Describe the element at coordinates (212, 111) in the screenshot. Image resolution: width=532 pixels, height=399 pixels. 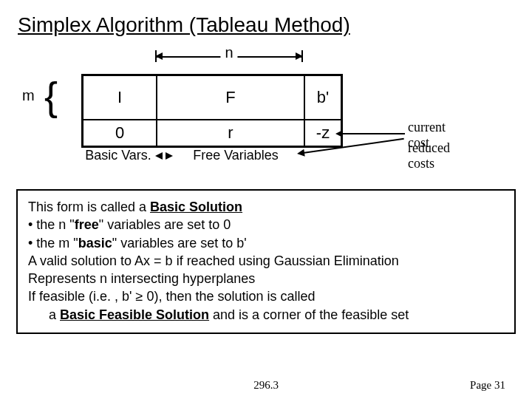
I see `tableau-grid: I F b' 0 r -z` at that location.